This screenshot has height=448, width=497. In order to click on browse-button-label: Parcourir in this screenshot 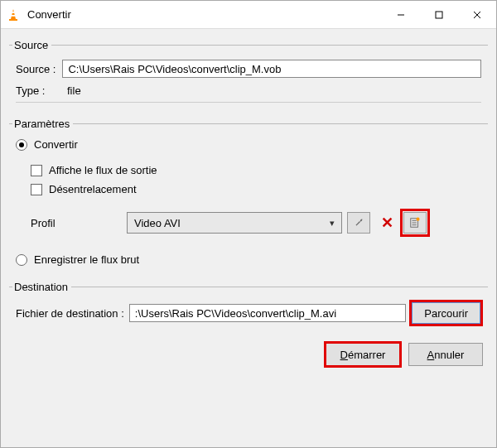, I will do `click(446, 313)`.